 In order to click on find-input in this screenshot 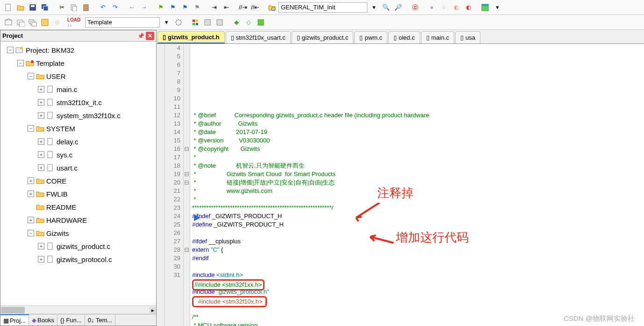, I will do `click(323, 7)`.